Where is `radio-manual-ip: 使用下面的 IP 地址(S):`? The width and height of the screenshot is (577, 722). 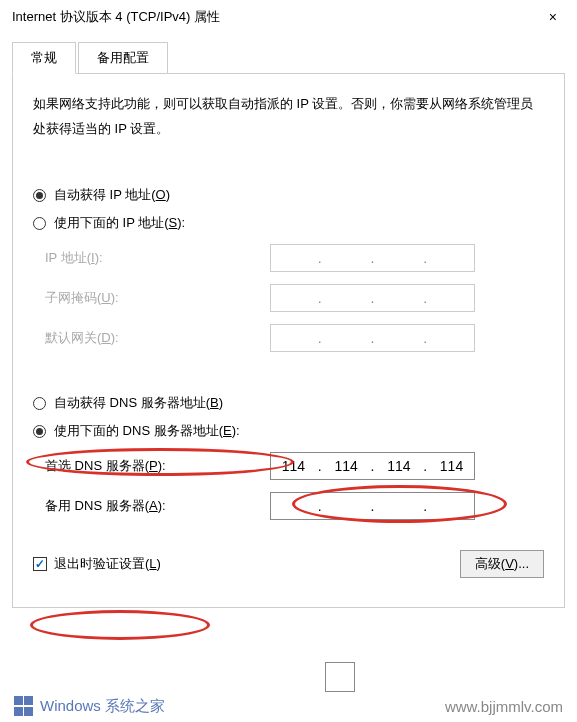 radio-manual-ip: 使用下面的 IP 地址(S): is located at coordinates (288, 223).